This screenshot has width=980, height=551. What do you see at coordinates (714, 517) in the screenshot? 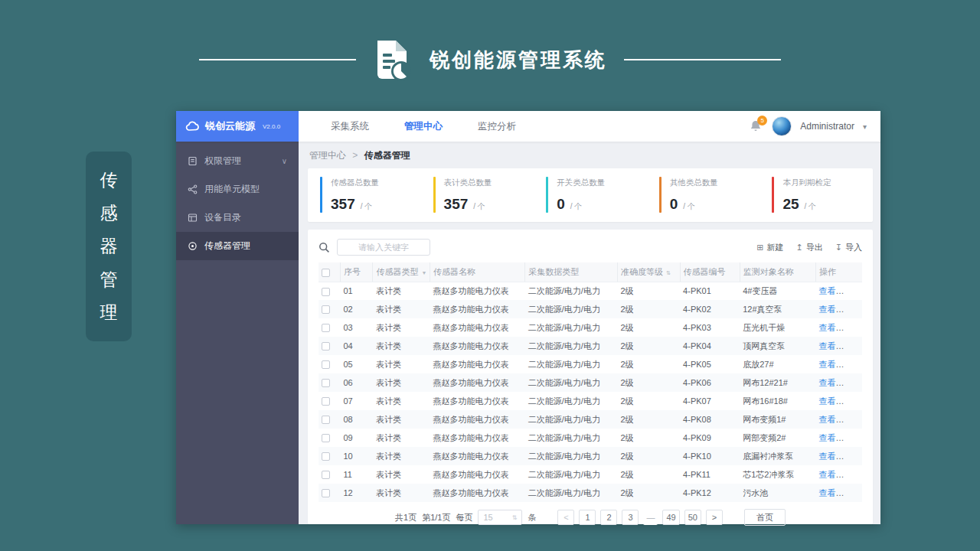
I see `next-page-button: >` at bounding box center [714, 517].